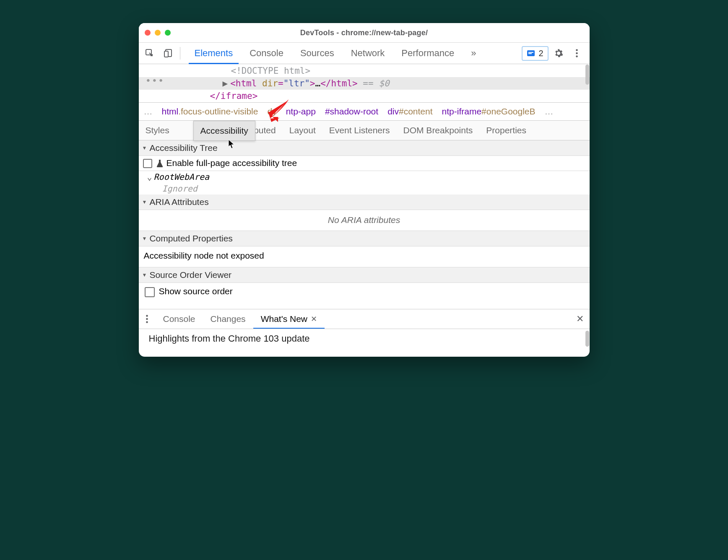 The height and width of the screenshot is (560, 728). I want to click on drawer-body: Highlights from the Chrome 103 update, so click(364, 343).